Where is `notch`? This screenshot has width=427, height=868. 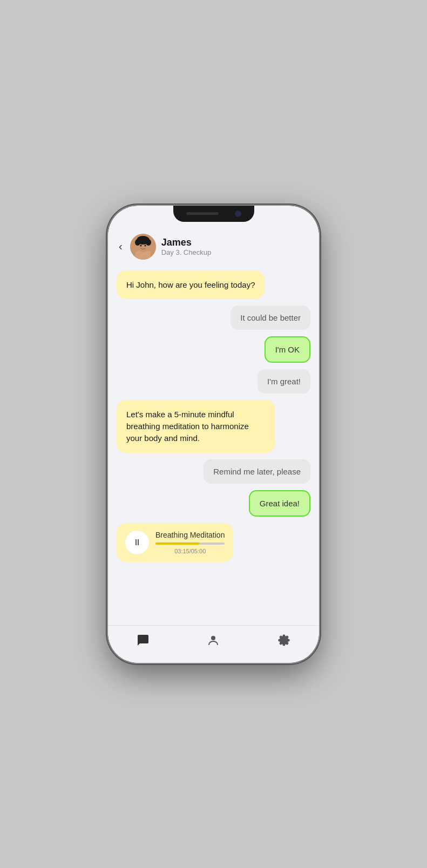
notch is located at coordinates (214, 214).